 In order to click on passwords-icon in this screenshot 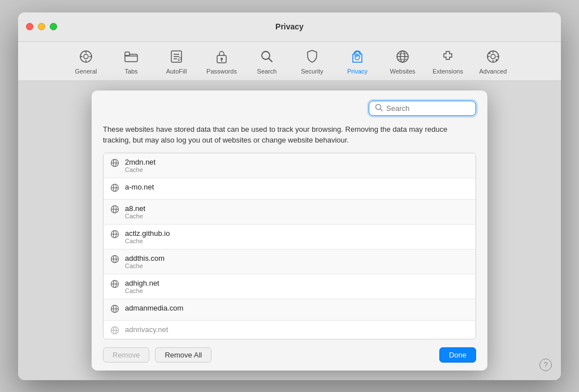, I will do `click(222, 57)`.